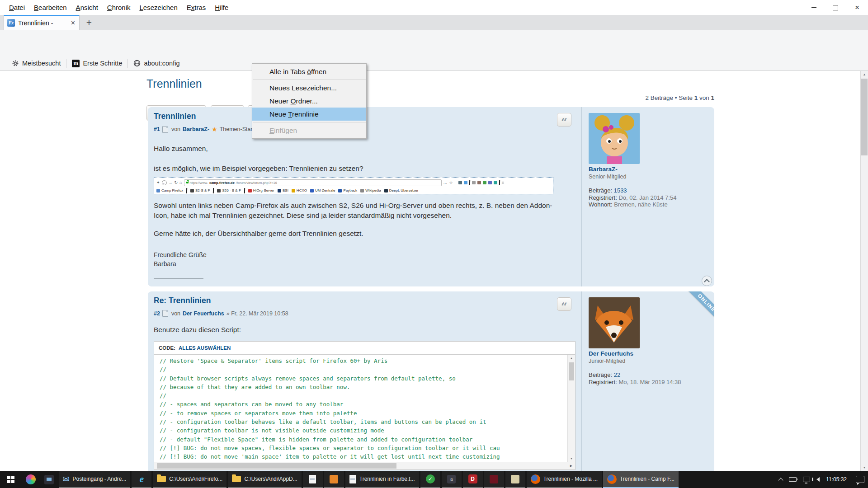 The width and height of the screenshot is (868, 488). I want to click on taskbar-ie-button: e, so click(142, 479).